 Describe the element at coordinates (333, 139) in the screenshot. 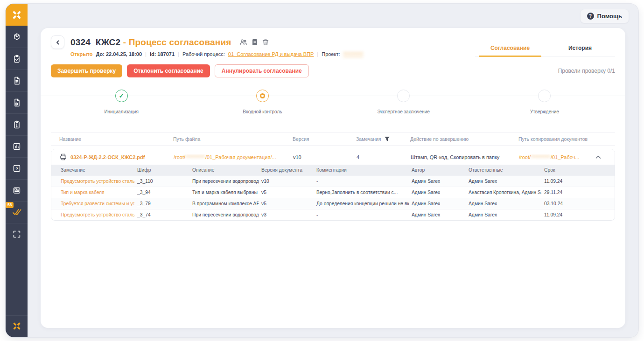

I see `documents-table-header: Название Путь файла Версия Замечания Дей…` at that location.